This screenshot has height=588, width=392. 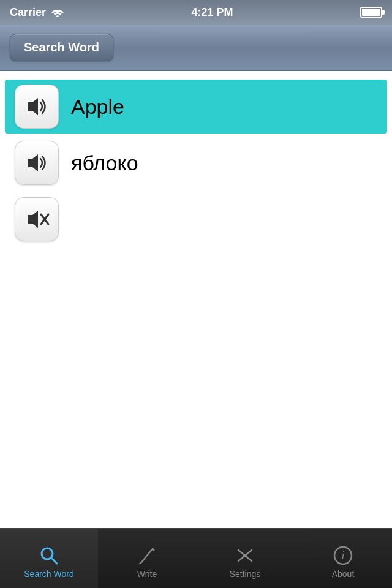 I want to click on list-item, so click(x=196, y=219).